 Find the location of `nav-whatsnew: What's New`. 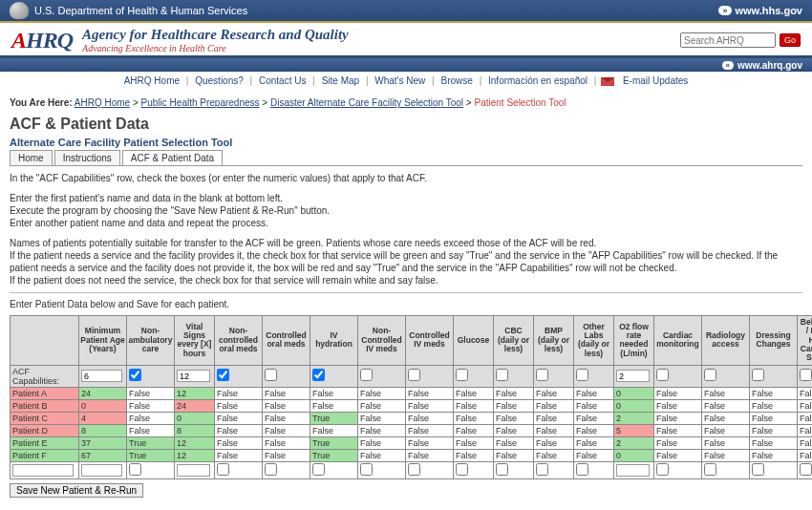

nav-whatsnew: What's New is located at coordinates (399, 80).